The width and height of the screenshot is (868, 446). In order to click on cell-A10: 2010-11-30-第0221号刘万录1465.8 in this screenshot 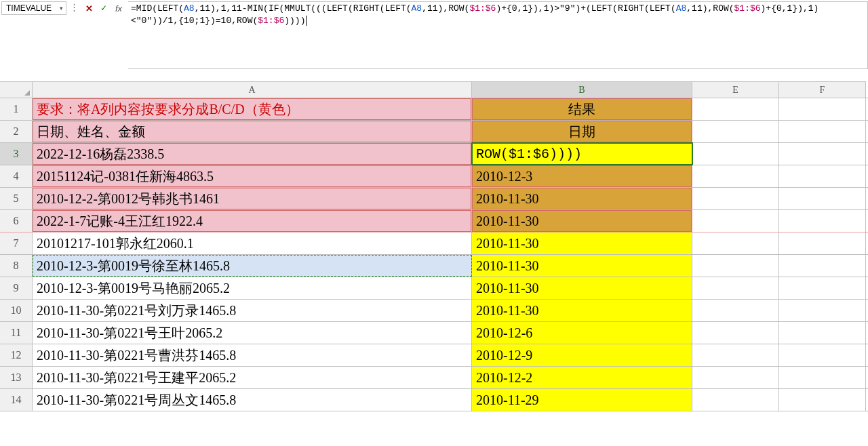, I will do `click(252, 310)`.